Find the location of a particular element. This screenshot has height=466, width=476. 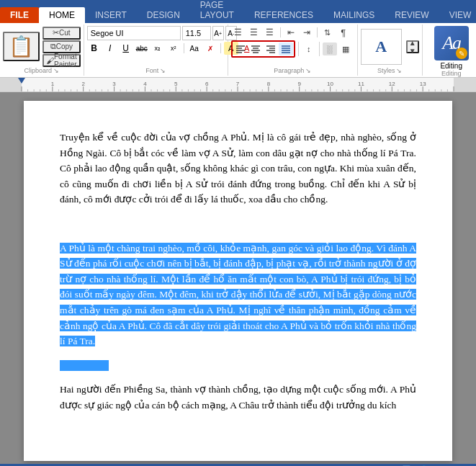

tab-review: REVIEW is located at coordinates (412, 15).